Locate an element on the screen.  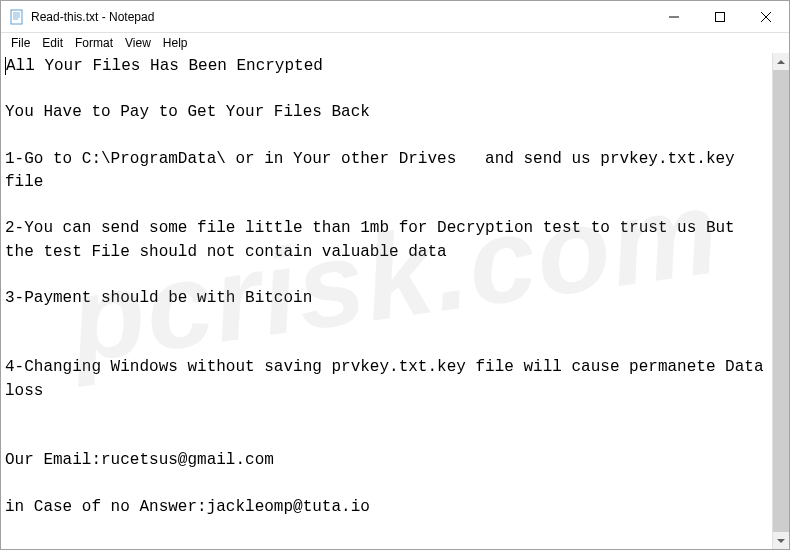
scroll-up-button is located at coordinates (781, 62).